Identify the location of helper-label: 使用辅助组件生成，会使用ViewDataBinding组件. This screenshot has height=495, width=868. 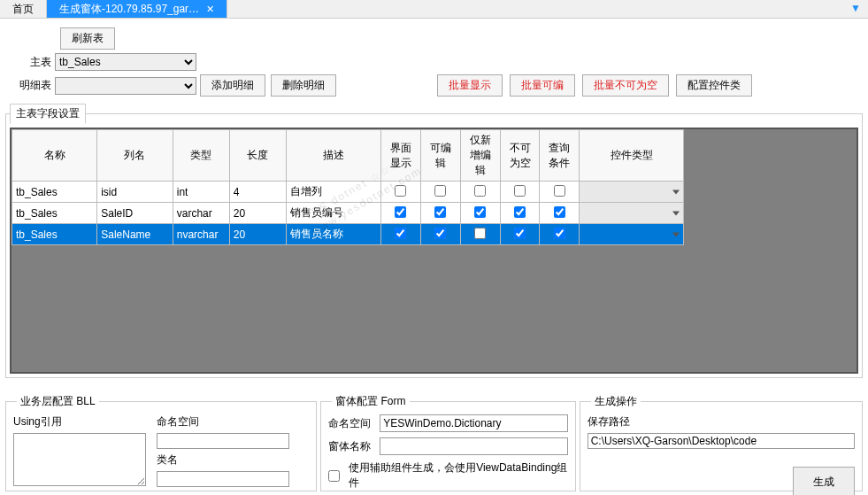
(458, 476).